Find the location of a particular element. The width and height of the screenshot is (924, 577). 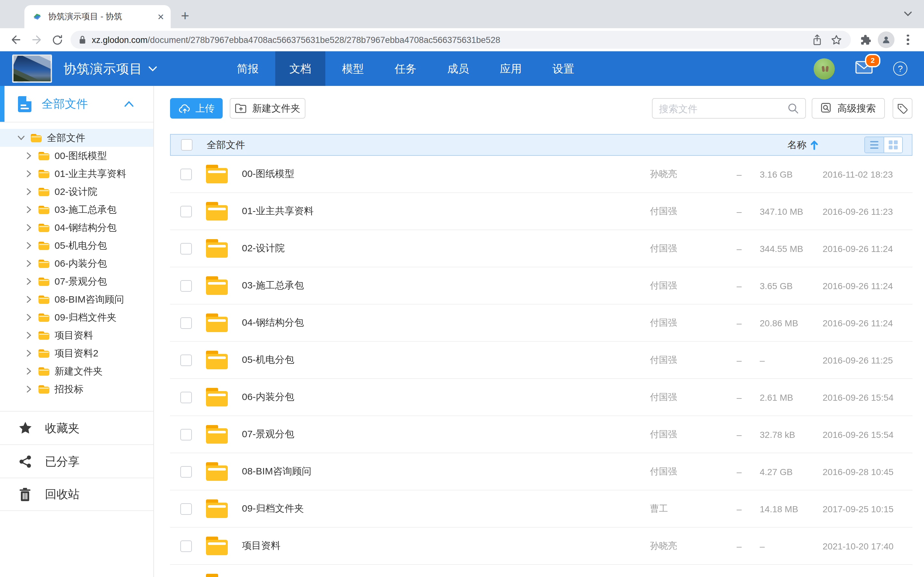

project-switcher: 协筑演示项目 is located at coordinates (110, 69).